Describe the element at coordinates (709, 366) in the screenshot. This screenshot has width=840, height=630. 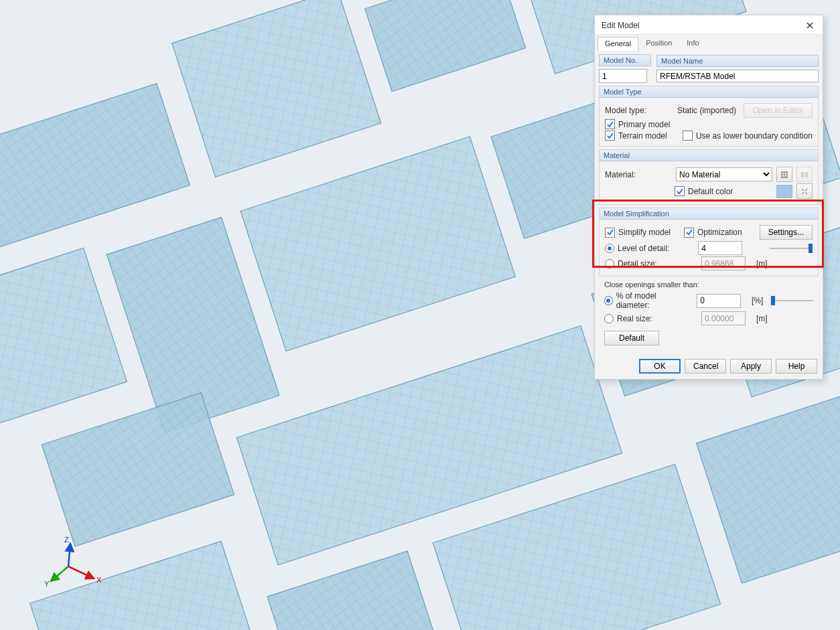
I see `dialog-footer: OK Cancel Apply Help` at that location.